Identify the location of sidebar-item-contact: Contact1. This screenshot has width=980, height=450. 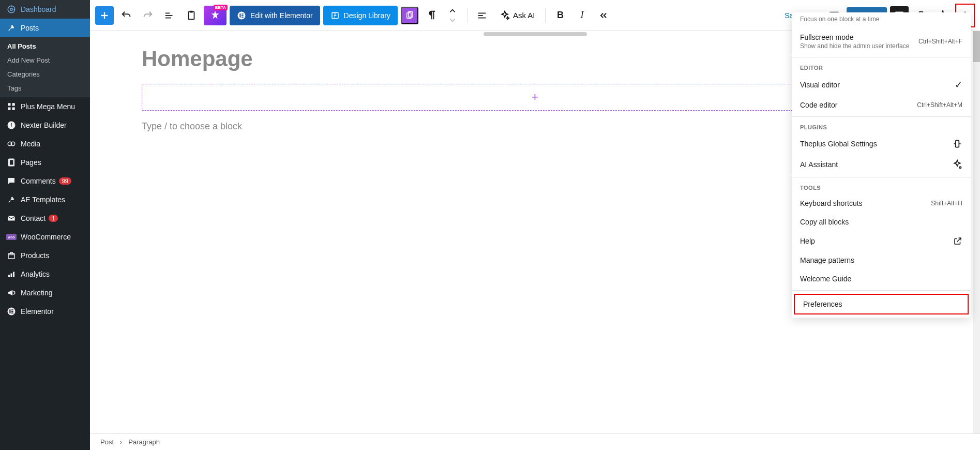
(45, 218).